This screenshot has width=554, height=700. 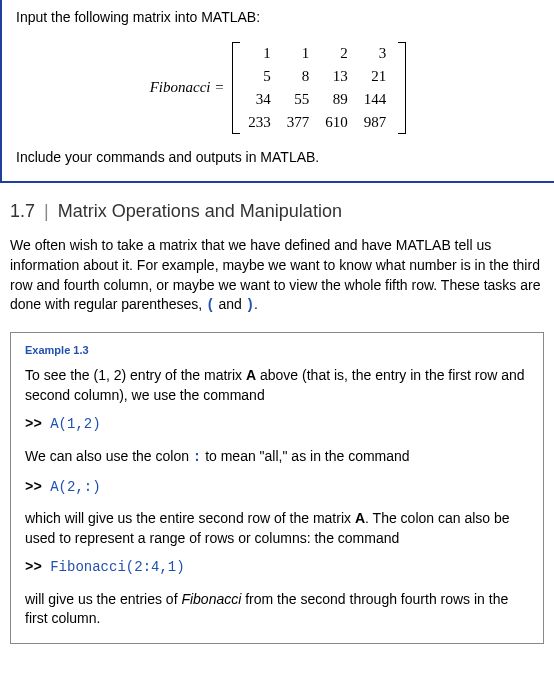 What do you see at coordinates (277, 212) in the screenshot?
I see `section-heading: 1.7 | Matrix Operations and Manipulation` at bounding box center [277, 212].